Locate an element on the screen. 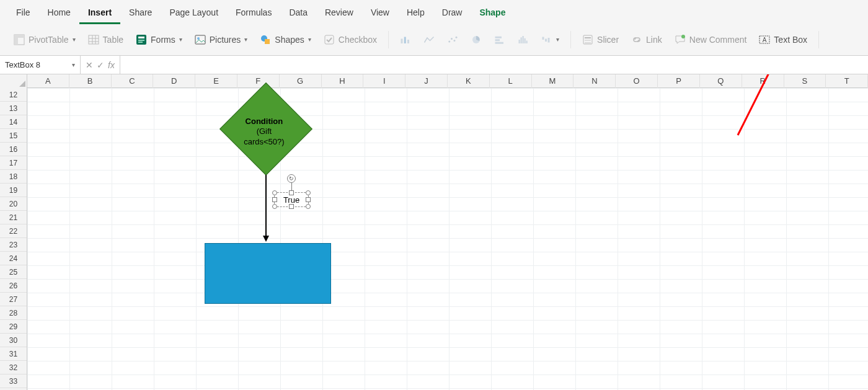 The width and height of the screenshot is (868, 390). process-rectangle-shape is located at coordinates (268, 273).